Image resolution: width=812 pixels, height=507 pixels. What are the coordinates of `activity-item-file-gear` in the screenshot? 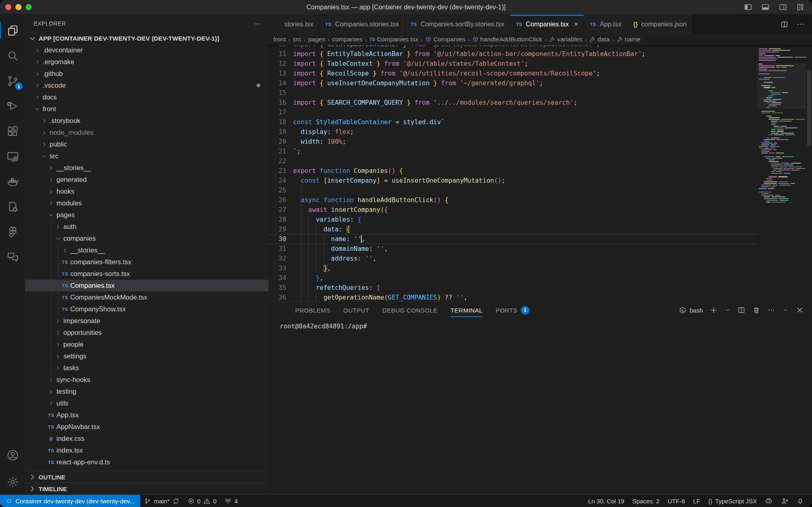 It's located at (13, 207).